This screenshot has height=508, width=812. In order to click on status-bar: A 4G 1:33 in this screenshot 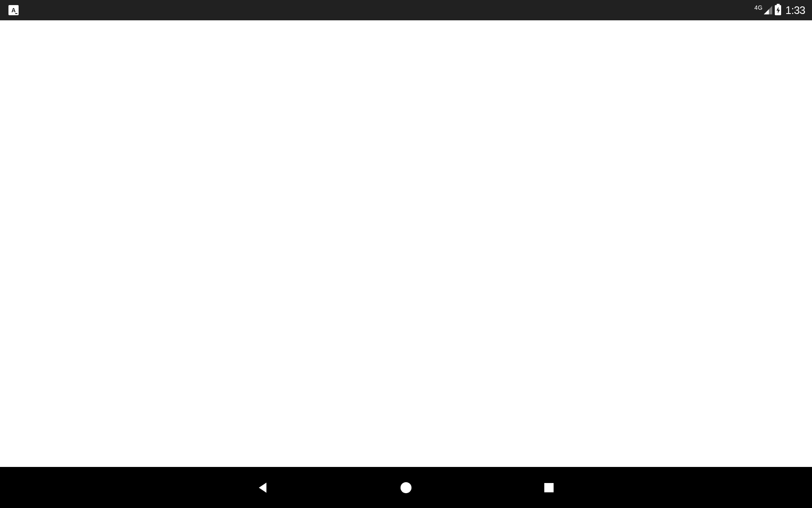, I will do `click(406, 10)`.